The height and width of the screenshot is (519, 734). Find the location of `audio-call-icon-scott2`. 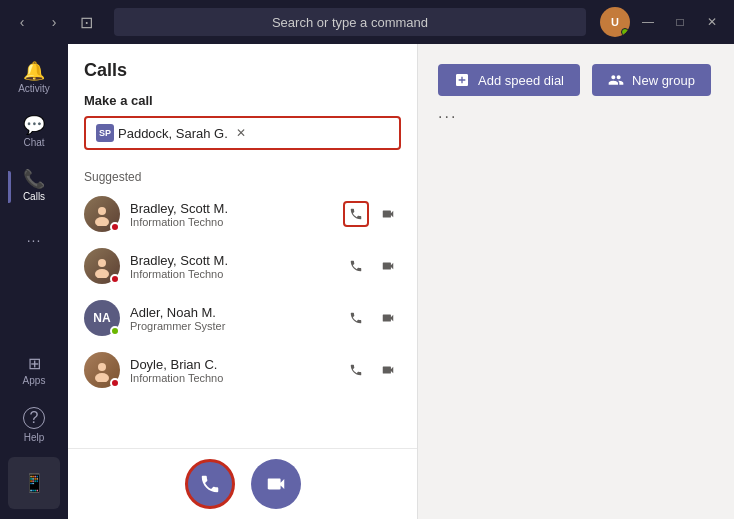

audio-call-icon-scott2 is located at coordinates (356, 266).